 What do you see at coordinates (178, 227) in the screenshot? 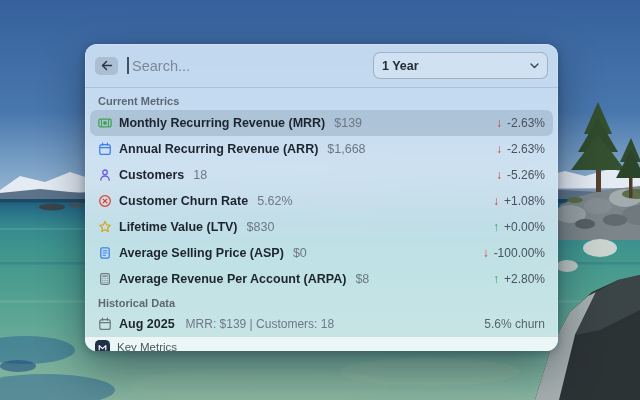
I see `metric-label: Lifetime Value (LTV)` at bounding box center [178, 227].